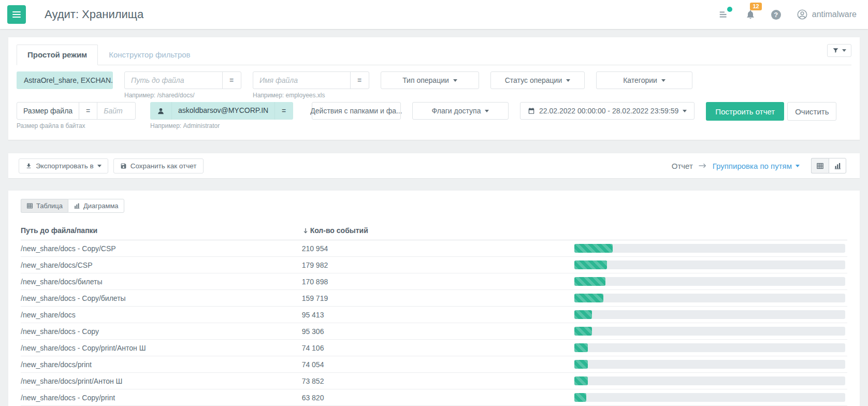  I want to click on export-dropdown-button: Экспортировать в, so click(63, 166).